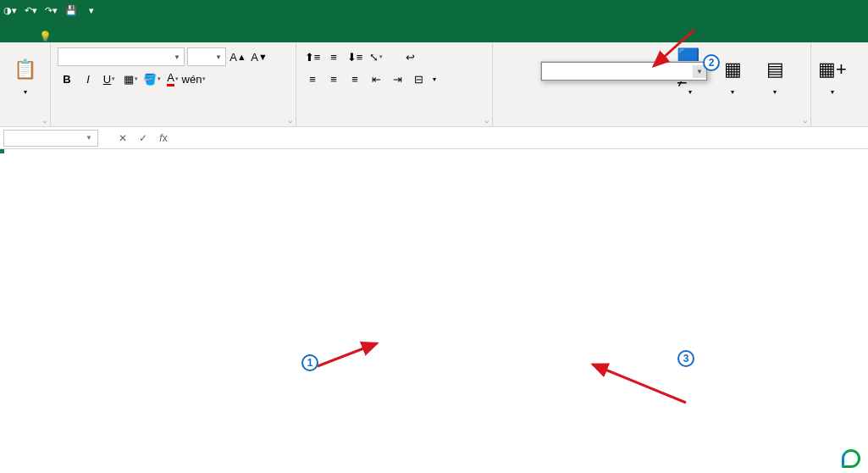 This screenshot has width=868, height=473. Describe the element at coordinates (51, 11) in the screenshot. I see `redo-icon: ↷▾` at that location.